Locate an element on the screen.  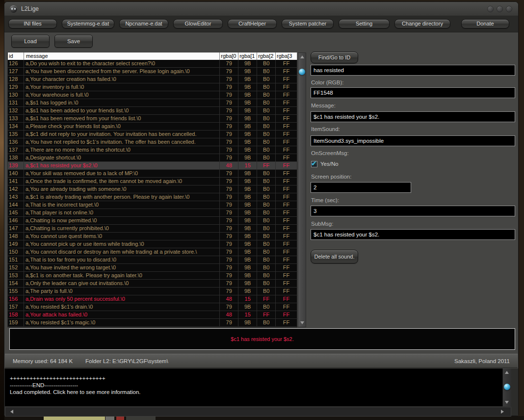
table-row: 131a,$s1 has logged in.\0799BB0FF is located at coordinates (153, 103).